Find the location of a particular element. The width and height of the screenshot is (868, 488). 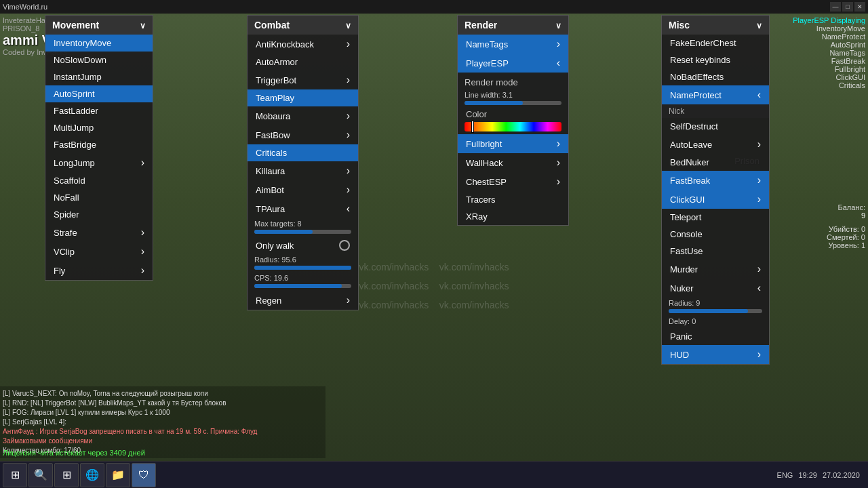

render-item-wallhack: WallHack is located at coordinates (513, 163).